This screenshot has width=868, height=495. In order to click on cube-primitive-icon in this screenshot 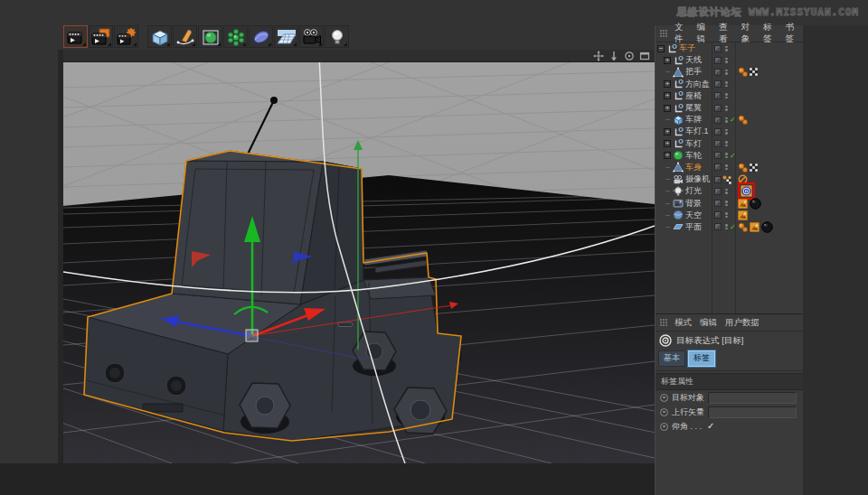, I will do `click(159, 36)`.